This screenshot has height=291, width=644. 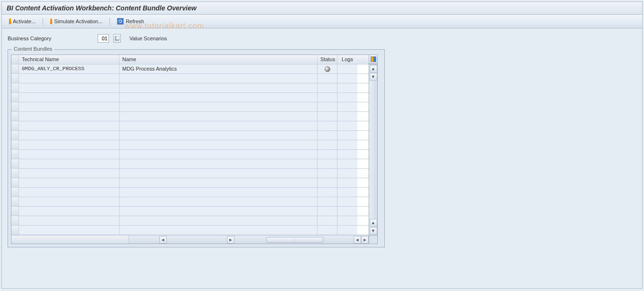 What do you see at coordinates (373, 223) in the screenshot?
I see `scroll-up-end-button: ▲` at bounding box center [373, 223].